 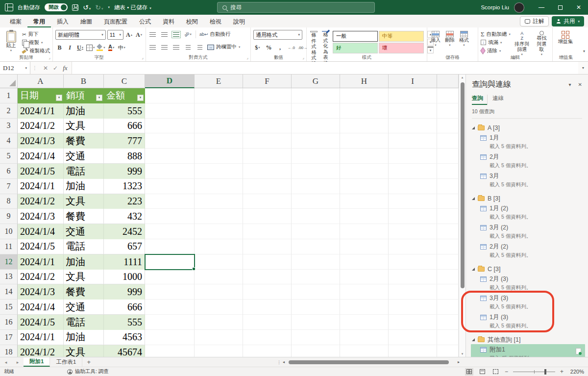 I want to click on cell-A8: 2024/1/2, so click(x=41, y=202).